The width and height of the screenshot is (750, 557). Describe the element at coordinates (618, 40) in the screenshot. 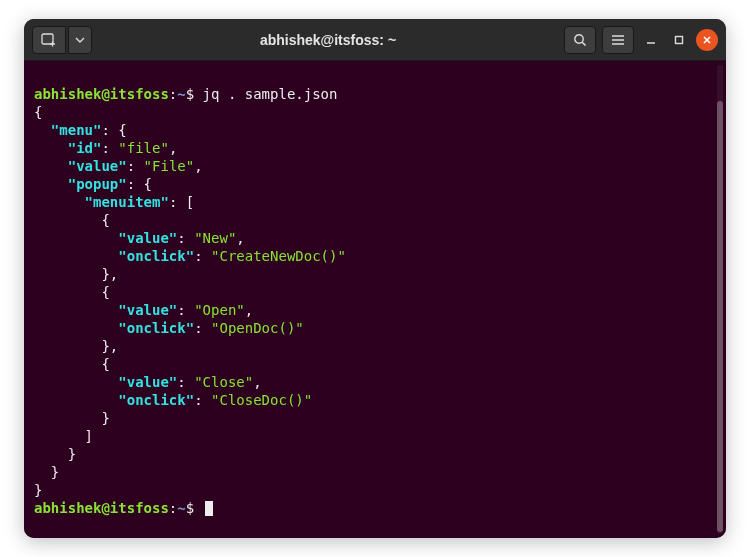

I see `hamburger-icon` at that location.